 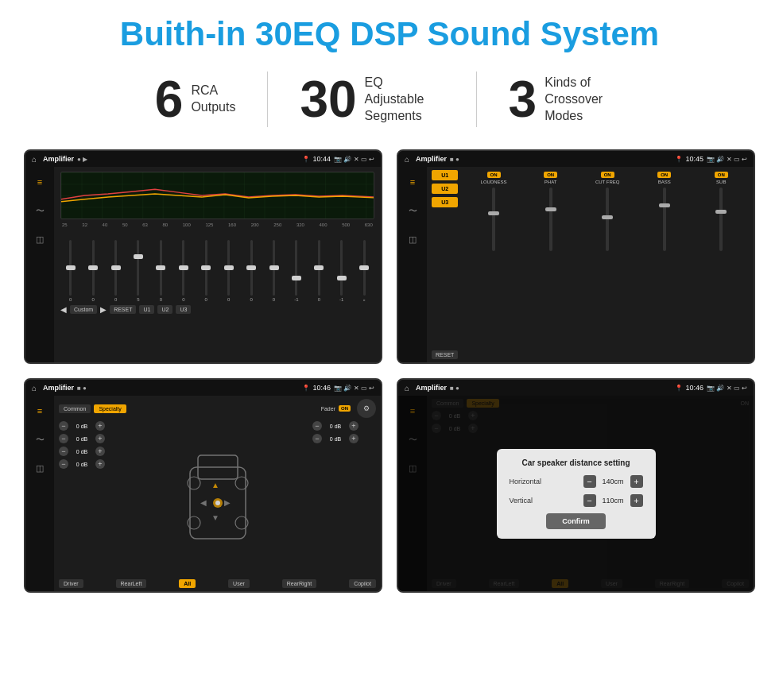 I want to click on db-plus-1: +, so click(x=100, y=439).